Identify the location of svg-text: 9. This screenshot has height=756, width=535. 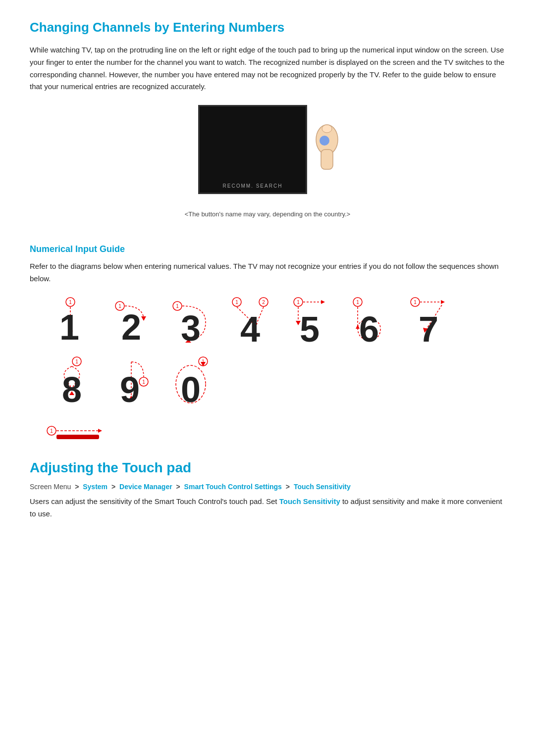
(130, 389).